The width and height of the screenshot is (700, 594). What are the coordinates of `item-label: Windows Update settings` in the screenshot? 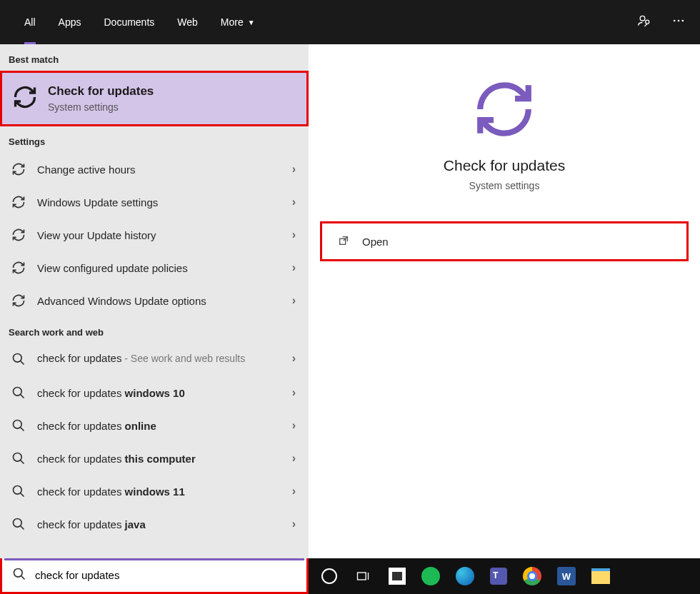 It's located at (168, 203).